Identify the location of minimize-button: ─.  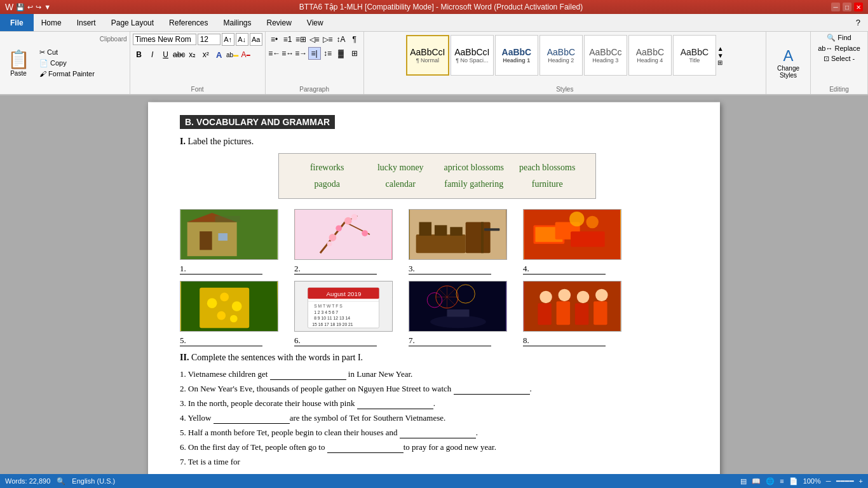
(836, 7).